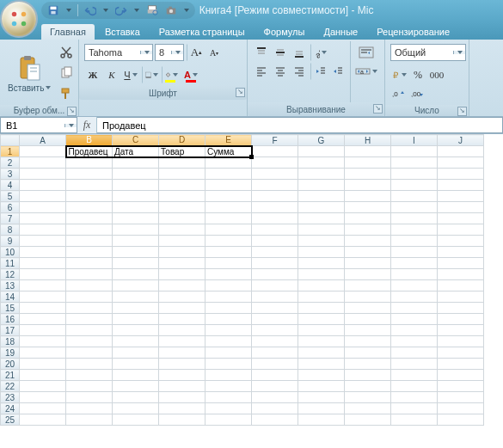 The image size is (503, 448). Describe the element at coordinates (119, 52) in the screenshot. I see `font-name-combo: Tahoma` at that location.